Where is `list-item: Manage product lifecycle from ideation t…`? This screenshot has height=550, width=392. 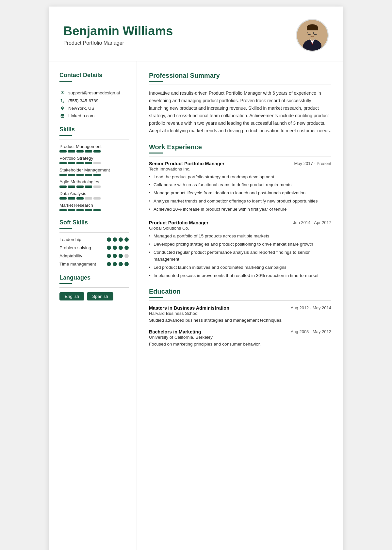 list-item: Manage product lifecycle from ideation t… is located at coordinates (240, 193).